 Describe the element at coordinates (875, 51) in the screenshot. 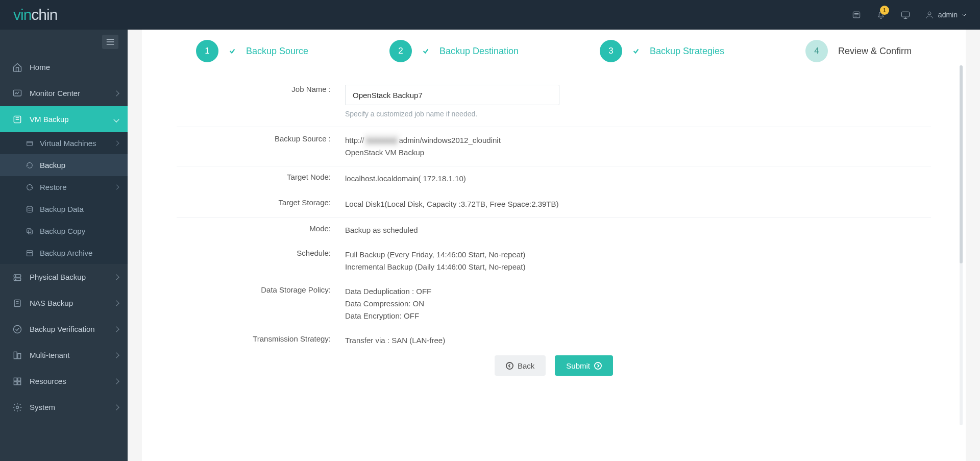

I see `step-4-label: Review & Confirm` at that location.